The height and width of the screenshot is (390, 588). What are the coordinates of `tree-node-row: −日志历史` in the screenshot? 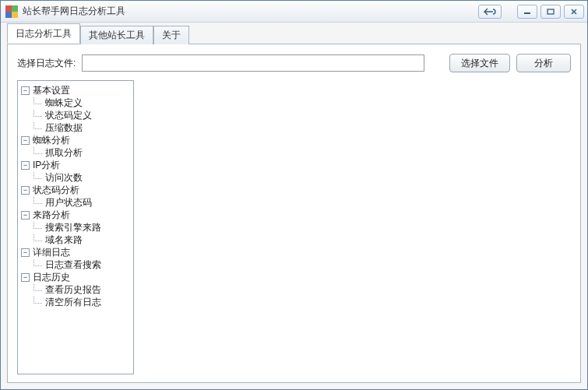 It's located at (76, 277).